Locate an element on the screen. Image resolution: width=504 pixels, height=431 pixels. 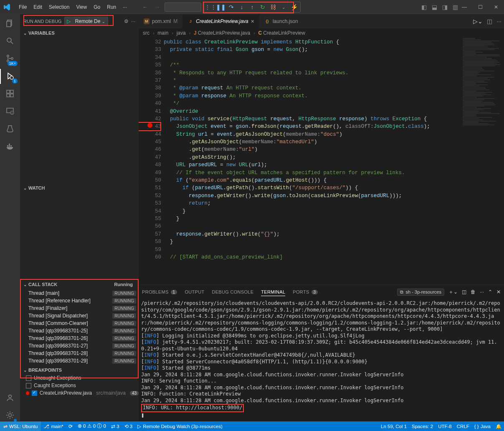
problems-status: ⊗ 0 ⚠ 0 ⓘ 0 is located at coordinates (92, 426).